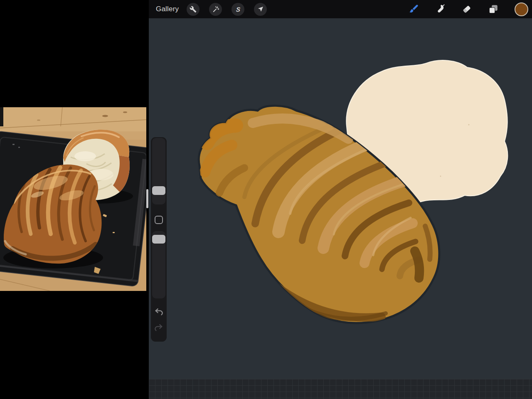 This screenshot has height=399, width=532. Describe the element at coordinates (238, 9) in the screenshot. I see `selection-button: S` at that location.